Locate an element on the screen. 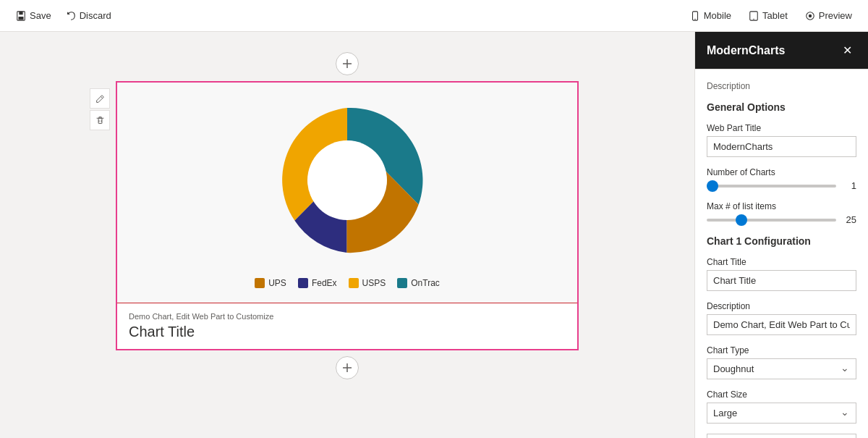 The width and height of the screenshot is (868, 438). max-list-items-slider-container: 25 is located at coordinates (781, 220).